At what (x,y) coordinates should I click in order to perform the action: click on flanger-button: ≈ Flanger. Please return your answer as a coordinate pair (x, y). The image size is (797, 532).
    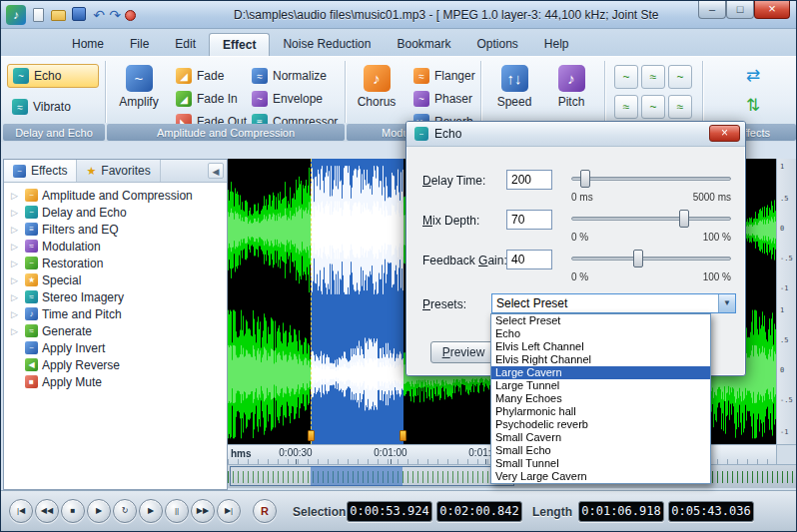
    Looking at the image, I should click on (444, 76).